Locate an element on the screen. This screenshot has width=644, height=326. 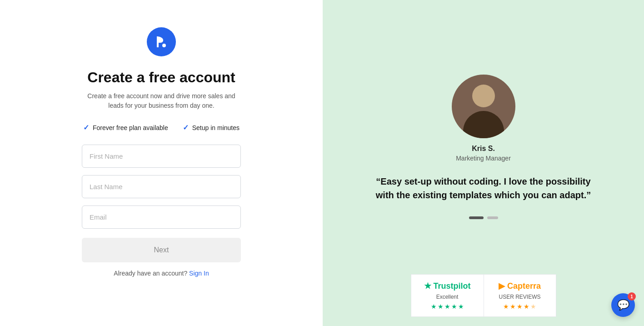
first-name-input is located at coordinates (161, 156).